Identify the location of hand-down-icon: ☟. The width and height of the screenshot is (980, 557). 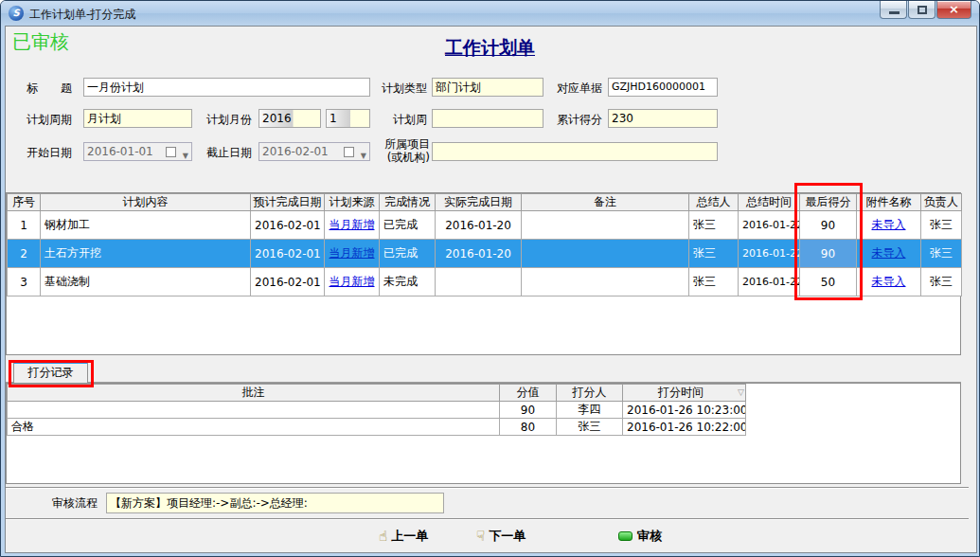
(481, 536).